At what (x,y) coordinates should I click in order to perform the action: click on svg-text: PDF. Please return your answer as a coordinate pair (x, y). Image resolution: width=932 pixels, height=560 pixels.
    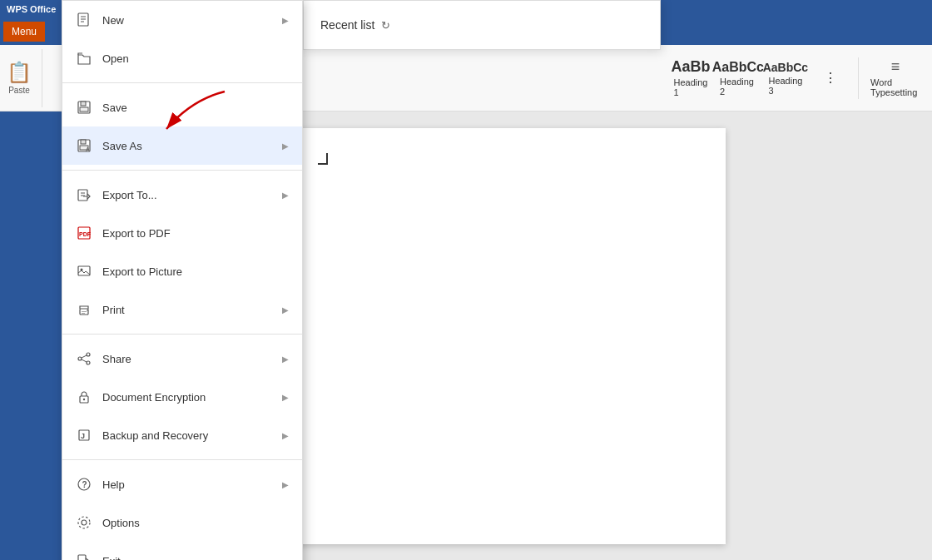
    Looking at the image, I should click on (85, 235).